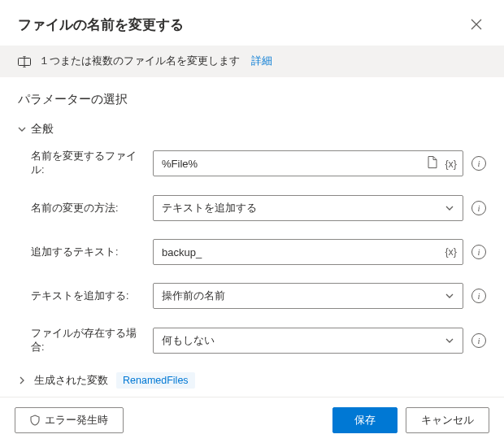  I want to click on info-details-link: 詳細, so click(262, 62).